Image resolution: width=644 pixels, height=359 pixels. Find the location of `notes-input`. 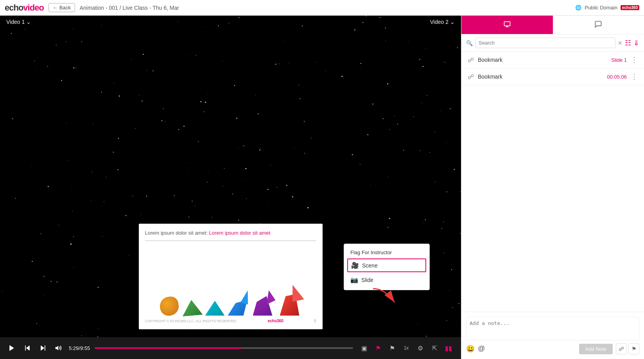

notes-input is located at coordinates (553, 328).